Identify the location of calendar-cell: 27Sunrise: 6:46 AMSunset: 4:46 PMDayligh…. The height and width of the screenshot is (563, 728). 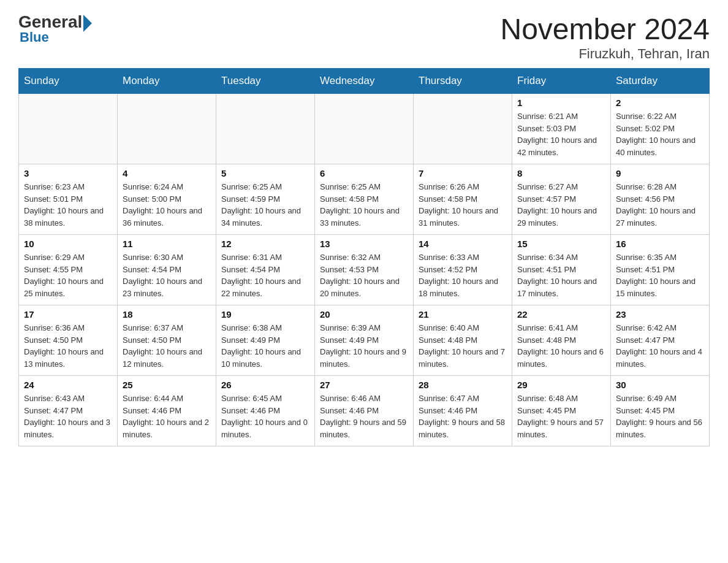
(364, 411).